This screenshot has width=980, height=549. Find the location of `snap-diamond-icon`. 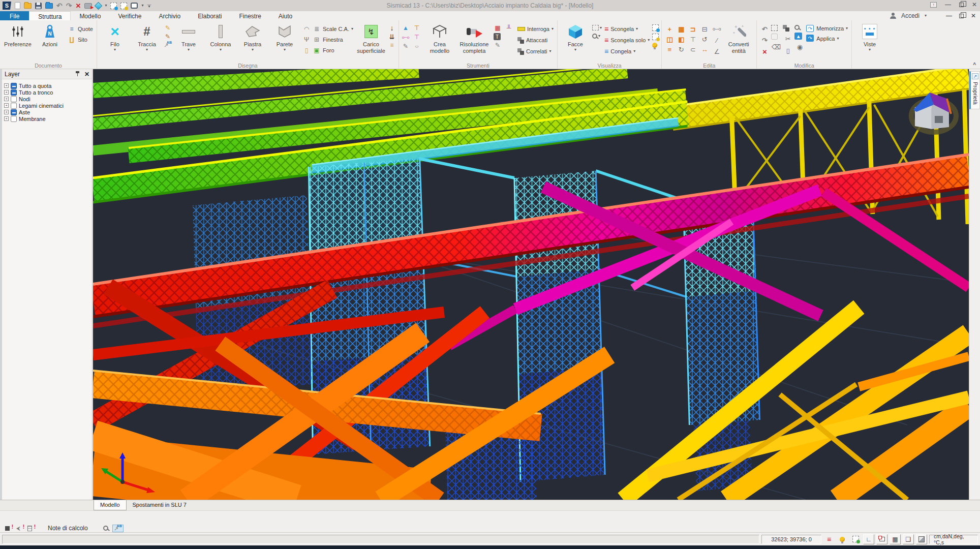

snap-diamond-icon is located at coordinates (99, 6).